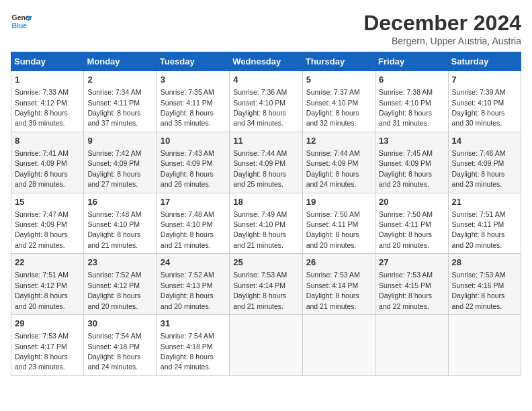 Image resolution: width=532 pixels, height=411 pixels. What do you see at coordinates (484, 163) in the screenshot?
I see `calendar-cell: 14 Sunrise: 7:46 AMSunset: 4:09 PMDaylig…` at bounding box center [484, 163].